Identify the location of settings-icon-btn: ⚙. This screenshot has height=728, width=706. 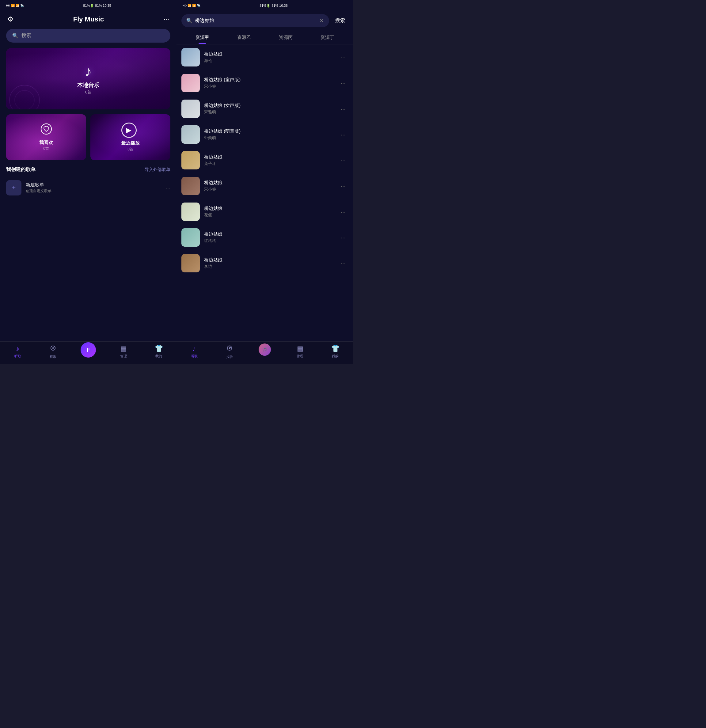
(10, 19).